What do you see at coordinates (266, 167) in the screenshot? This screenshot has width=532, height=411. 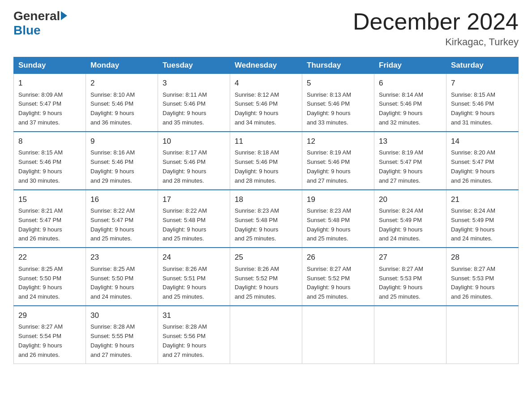 I see `day-info: Sunrise: 8:18 AMSunset: 5:46 PMDaylight:…` at bounding box center [266, 167].